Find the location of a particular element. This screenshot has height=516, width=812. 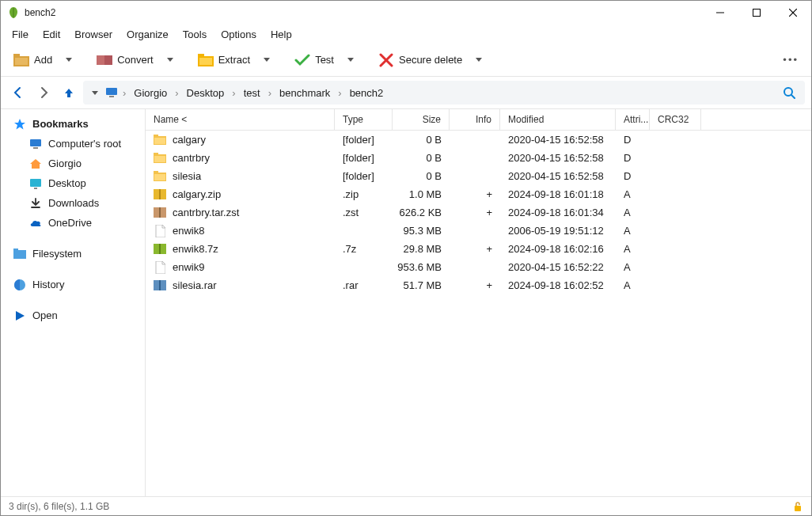

extract-button: Extract is located at coordinates (224, 60).